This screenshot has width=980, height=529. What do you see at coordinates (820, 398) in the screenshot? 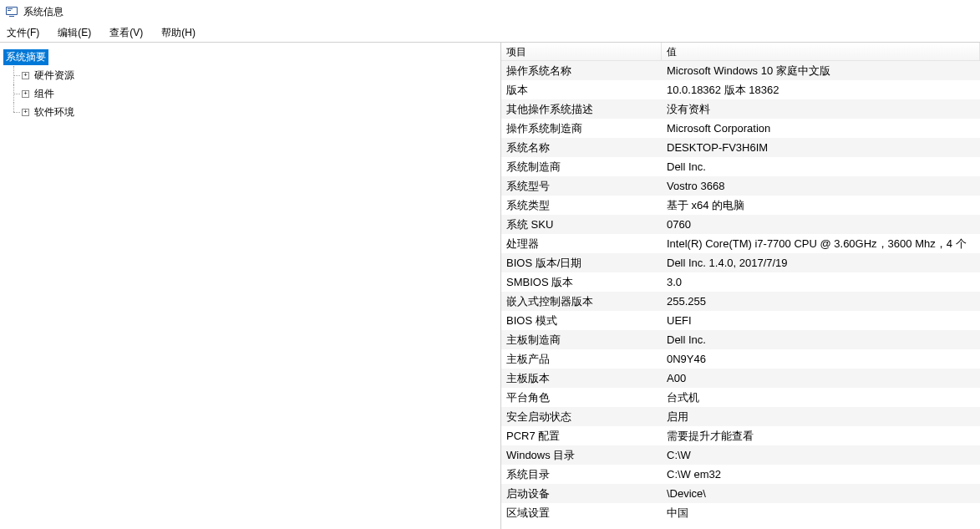
I see `cell-value: 台式机` at bounding box center [820, 398].